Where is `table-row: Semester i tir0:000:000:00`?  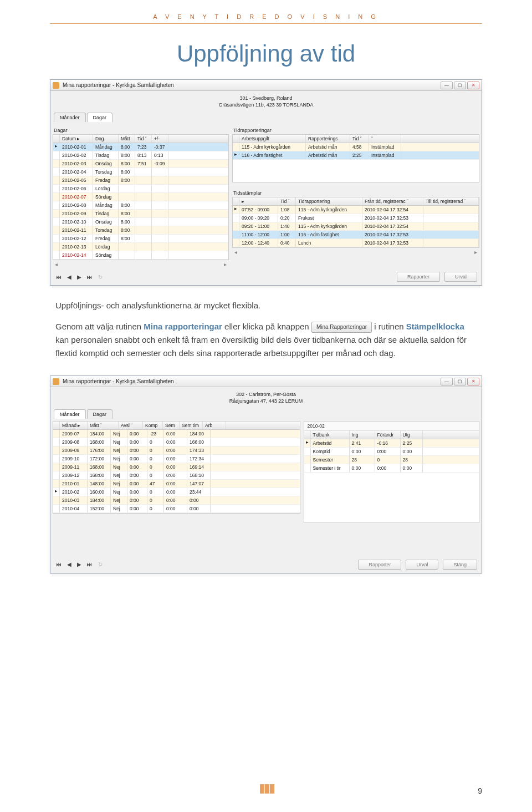
table-row: Semester i tir0:000:000:00 is located at coordinates (391, 468).